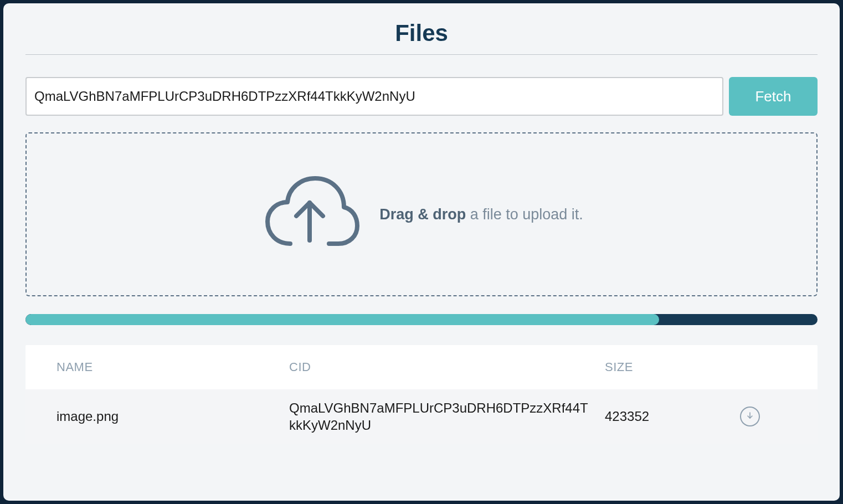  What do you see at coordinates (173, 367) in the screenshot?
I see `col-header-name: NAME` at bounding box center [173, 367].